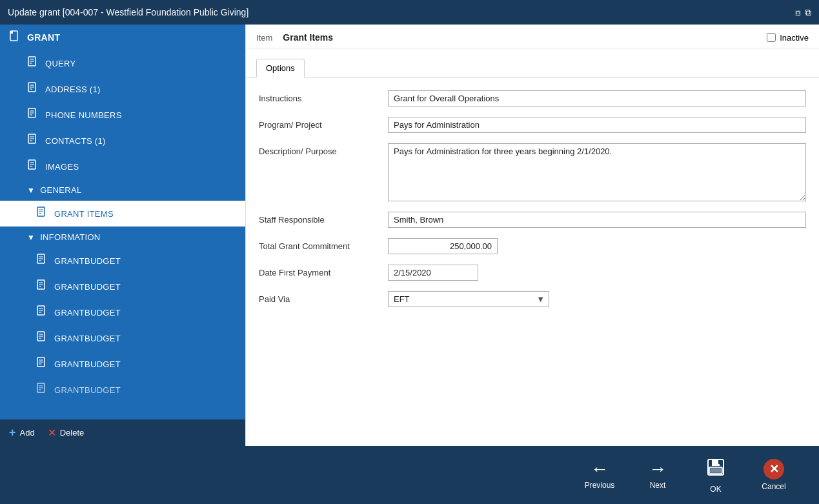 The height and width of the screenshot is (504, 819). I want to click on ok-label: OK, so click(715, 489).